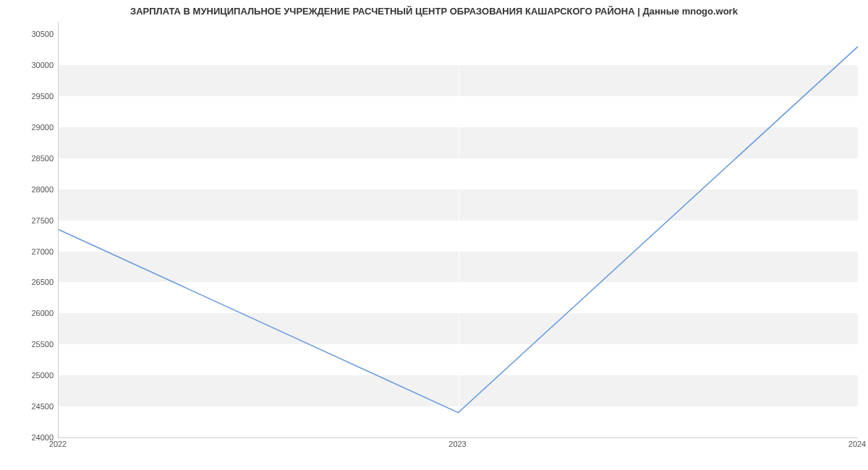  What do you see at coordinates (42, 96) in the screenshot?
I see `y-tick-label: 29500` at bounding box center [42, 96].